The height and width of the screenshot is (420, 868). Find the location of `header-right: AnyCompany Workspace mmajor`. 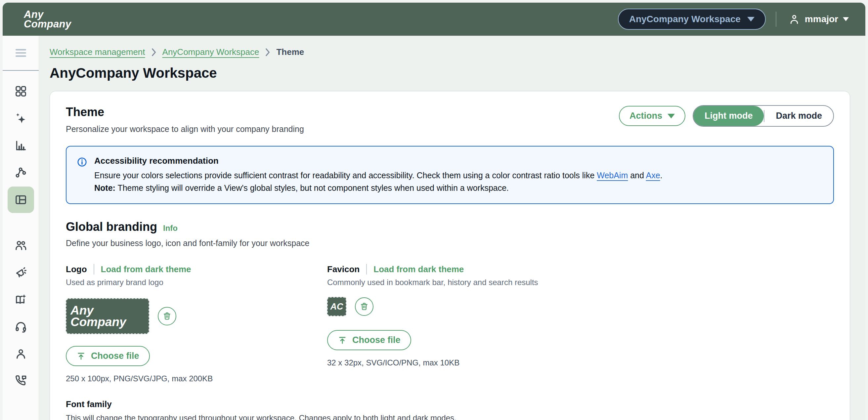

header-right: AnyCompany Workspace mmajor is located at coordinates (735, 19).